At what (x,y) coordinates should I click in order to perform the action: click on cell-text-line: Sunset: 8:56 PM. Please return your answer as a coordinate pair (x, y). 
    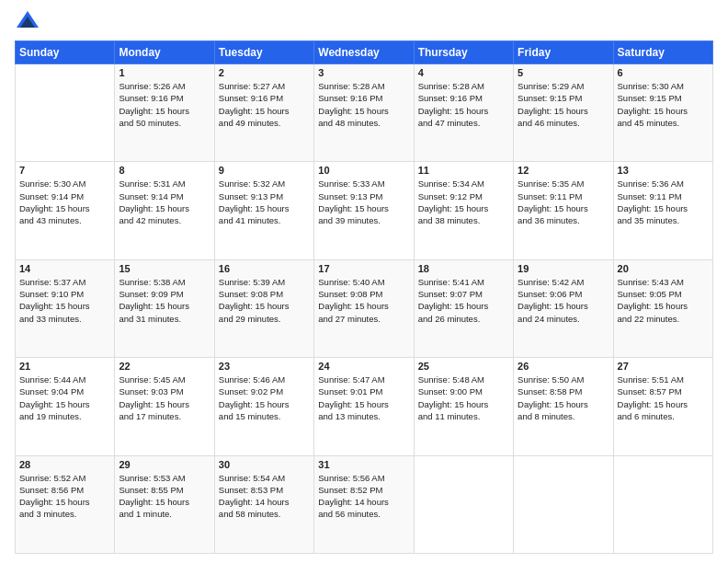
    Looking at the image, I should click on (64, 489).